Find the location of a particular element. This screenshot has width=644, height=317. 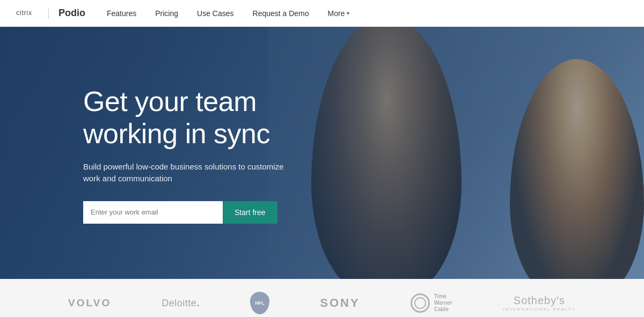

brand-logo: citrix Podio is located at coordinates (50, 13).